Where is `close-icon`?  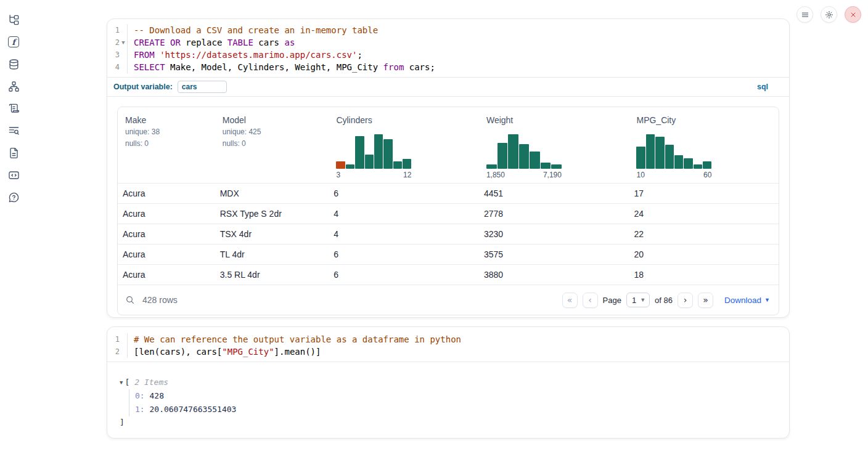 close-icon is located at coordinates (853, 15).